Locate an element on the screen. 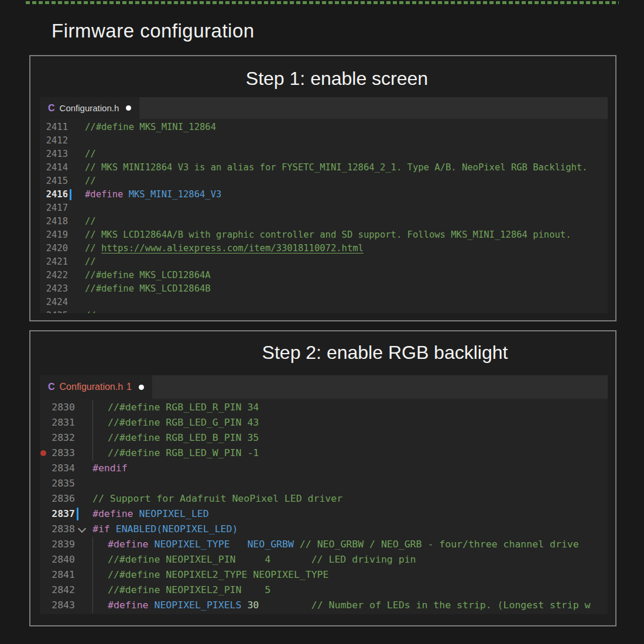 The image size is (644, 644). tab-configuration-h-modified: C Configuration.h 1 is located at coordinates (96, 387).